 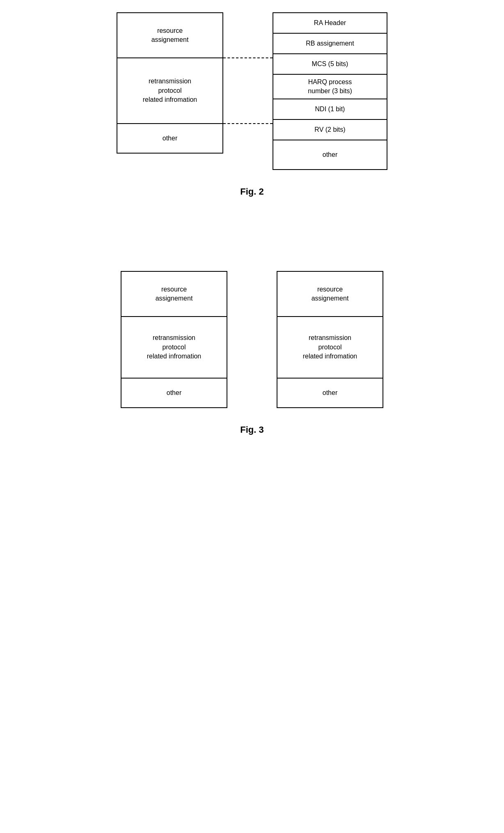 I want to click on fig3-left-resource-assign: resource assignement, so click(x=174, y=294).